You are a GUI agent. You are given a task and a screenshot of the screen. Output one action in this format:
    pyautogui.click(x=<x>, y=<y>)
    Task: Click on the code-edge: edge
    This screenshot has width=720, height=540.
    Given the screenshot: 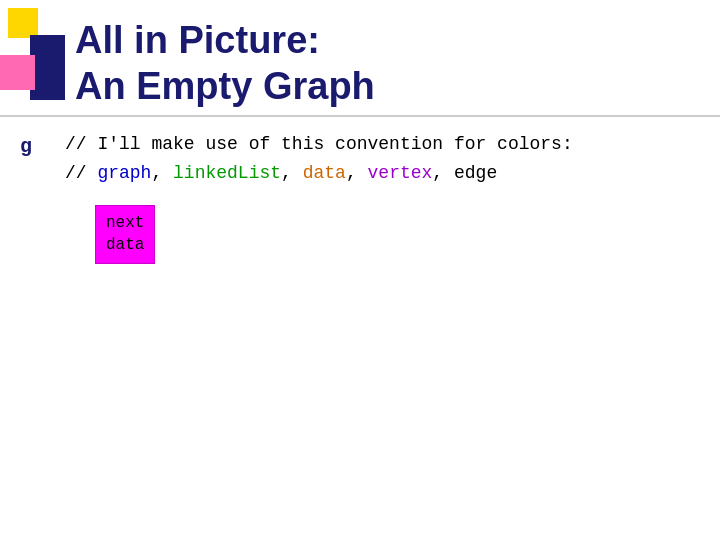 What is the action you would take?
    pyautogui.click(x=476, y=173)
    